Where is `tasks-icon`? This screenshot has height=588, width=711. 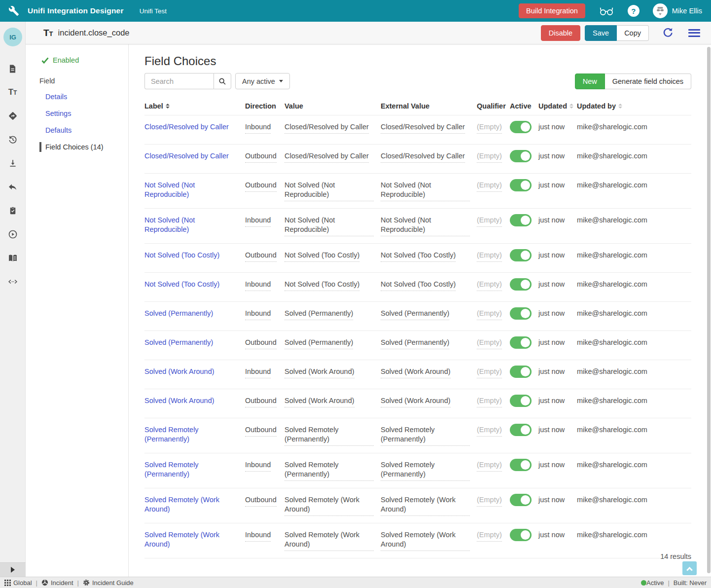
tasks-icon is located at coordinates (13, 211).